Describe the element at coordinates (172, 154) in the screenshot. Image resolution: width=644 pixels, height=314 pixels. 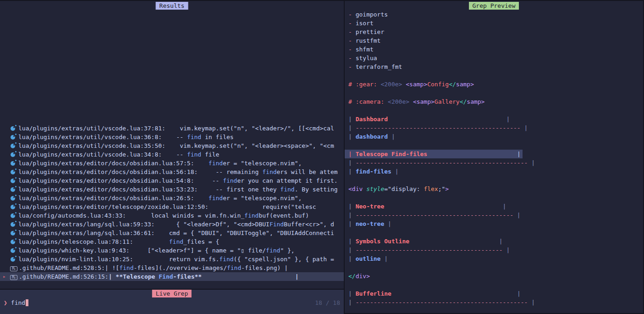
I see `result-row: lua/plugins/extras/util/vscode.lua:34:8:…` at that location.